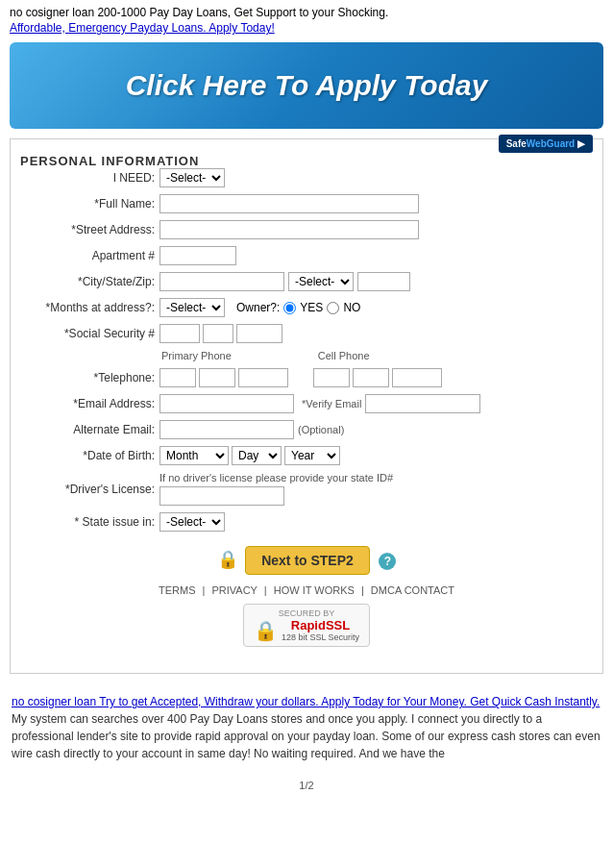 The image size is (613, 868). I want to click on page-number: 1/2, so click(306, 785).